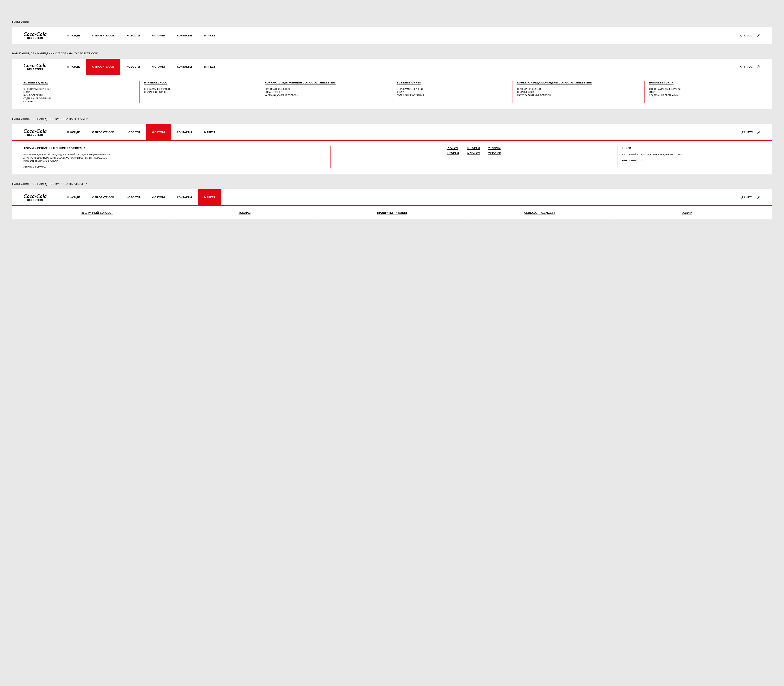 This screenshot has width=784, height=686. I want to click on forum-link: VI ФОРУМ, so click(495, 153).